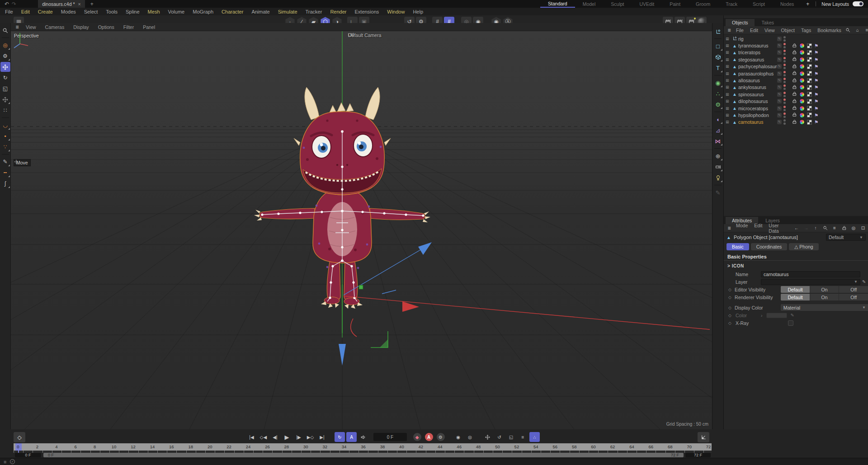 This screenshot has height=465, width=868. Describe the element at coordinates (675, 4) in the screenshot. I see `layout-tab-paint: Paint` at that location.